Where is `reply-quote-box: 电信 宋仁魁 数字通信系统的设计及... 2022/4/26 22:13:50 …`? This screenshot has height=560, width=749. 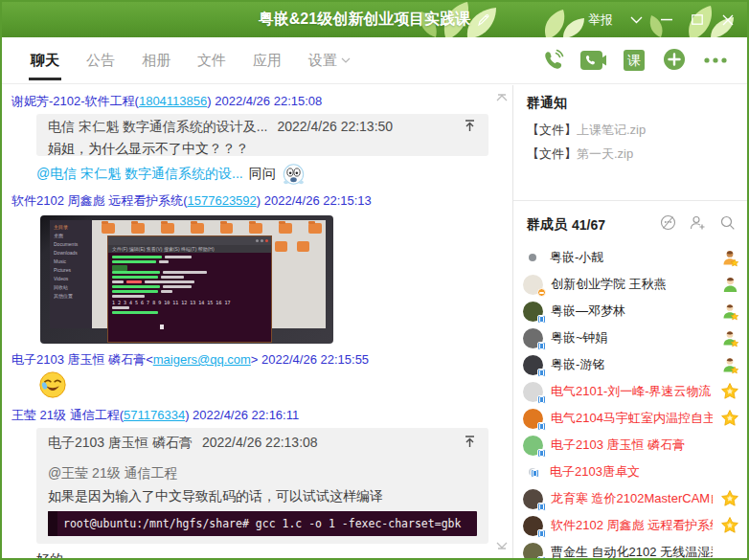 reply-quote-box: 电信 宋仁魁 数字通信系统的设计及... 2022/4/26 22:13:50 … is located at coordinates (262, 135).